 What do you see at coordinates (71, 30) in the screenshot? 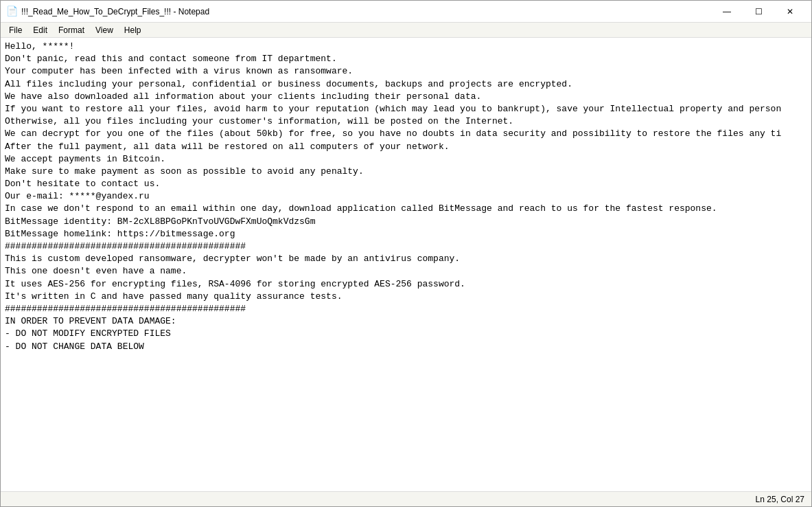
I see `menu-format: Format` at bounding box center [71, 30].